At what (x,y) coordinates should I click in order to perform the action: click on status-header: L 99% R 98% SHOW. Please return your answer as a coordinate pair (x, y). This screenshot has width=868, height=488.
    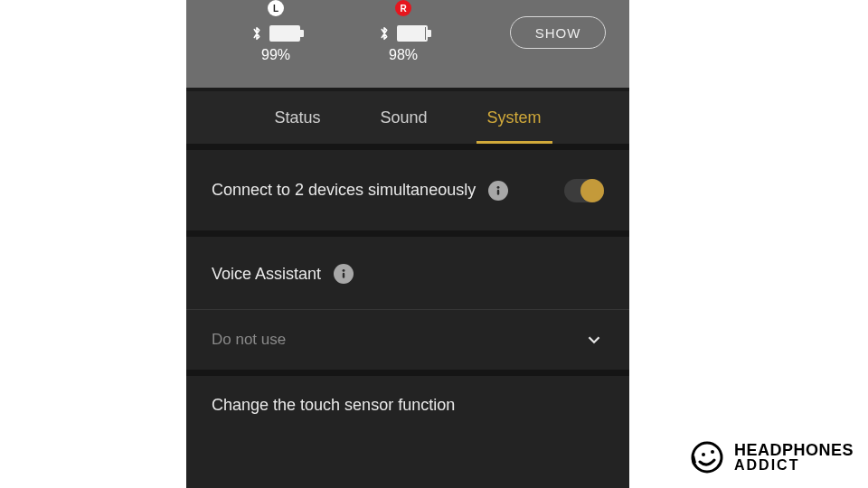
    Looking at the image, I should click on (408, 43).